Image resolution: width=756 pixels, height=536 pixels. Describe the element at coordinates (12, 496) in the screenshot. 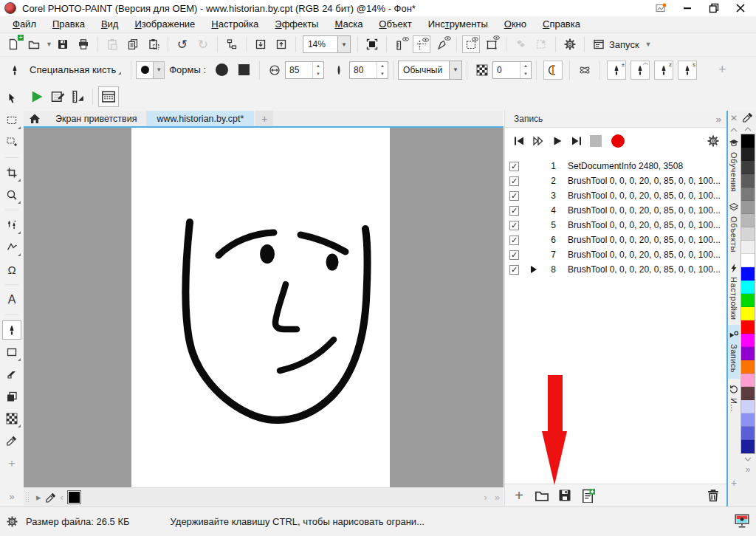

I see `toolbox-expand-chevron: »` at that location.